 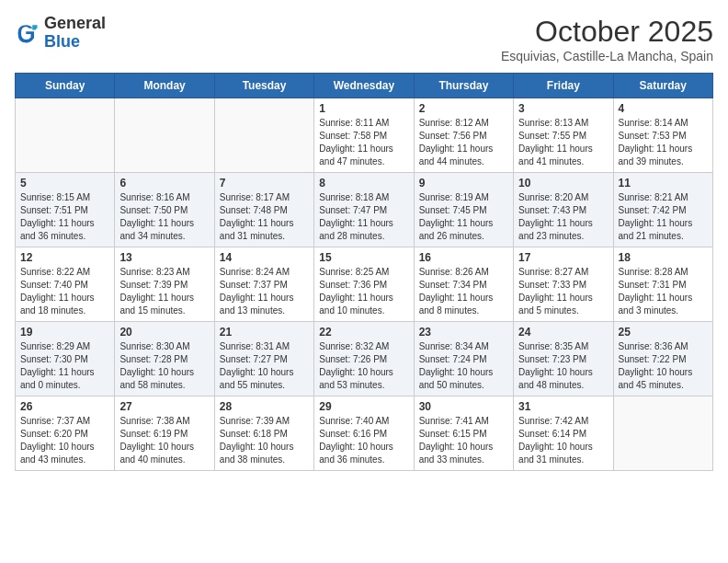 What do you see at coordinates (364, 332) in the screenshot?
I see `day-number: 22` at bounding box center [364, 332].